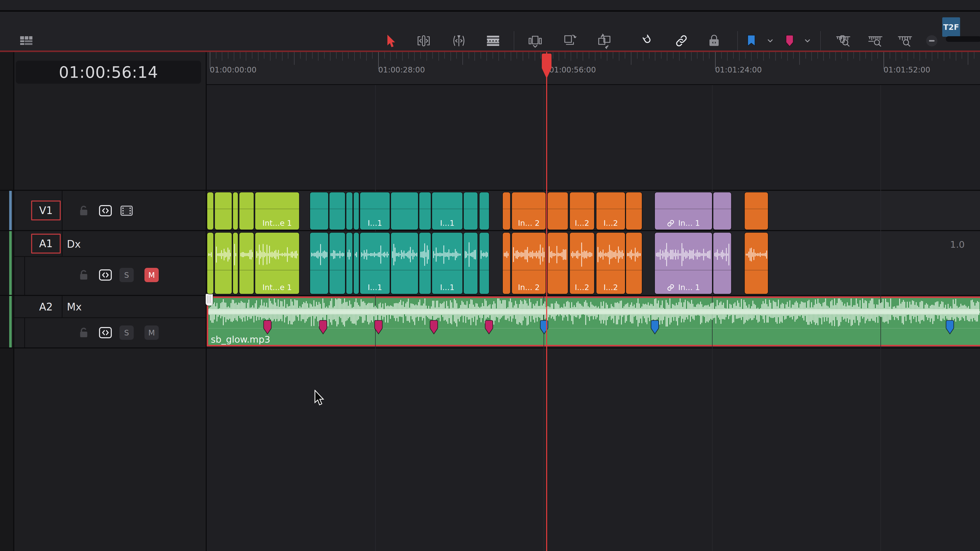 Image resolution: width=980 pixels, height=551 pixels. I want to click on timeline-clip-audio: Int...e 1, so click(277, 263).